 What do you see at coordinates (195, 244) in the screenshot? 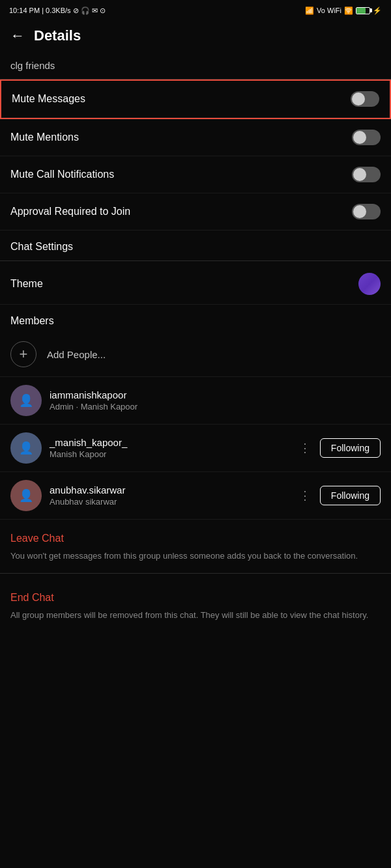
I see `chat-settings-header: Chat Settings` at bounding box center [195, 244].